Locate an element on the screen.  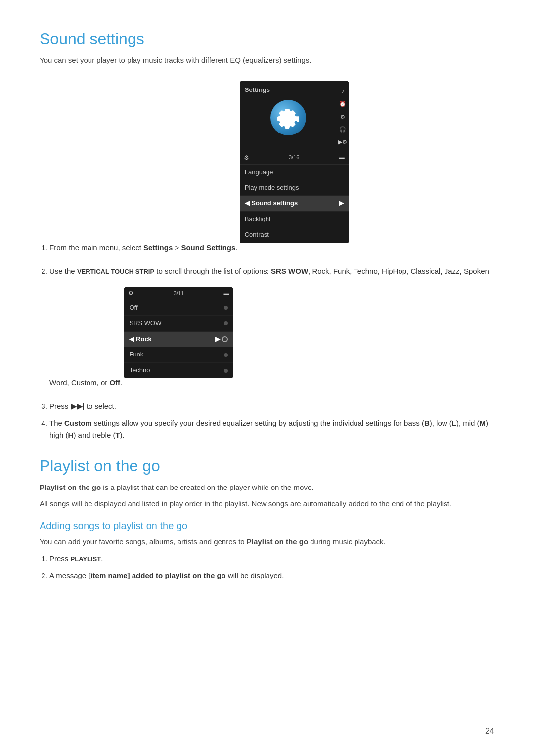
settings-icon: ⚙ is located at coordinates (343, 117).